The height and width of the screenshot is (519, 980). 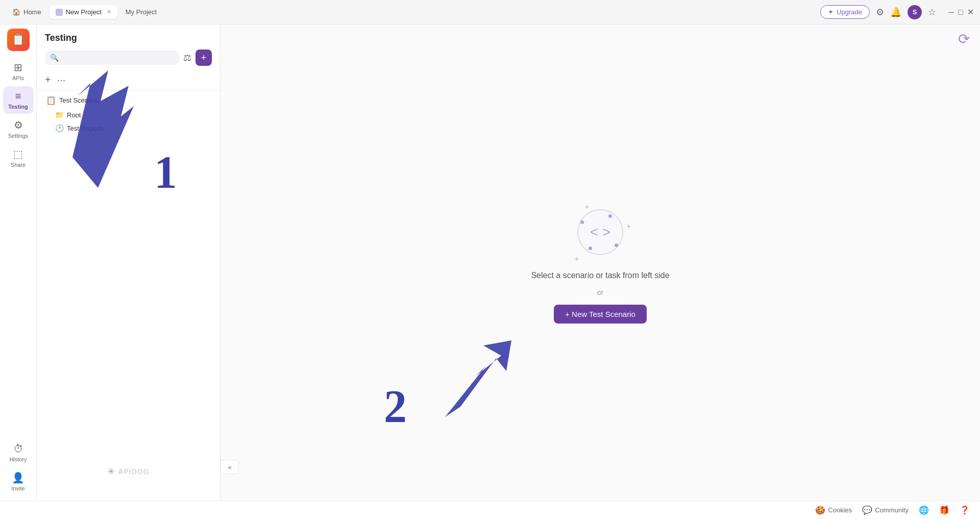 What do you see at coordinates (16, 12) in the screenshot?
I see `home-icon: 🏠` at bounding box center [16, 12].